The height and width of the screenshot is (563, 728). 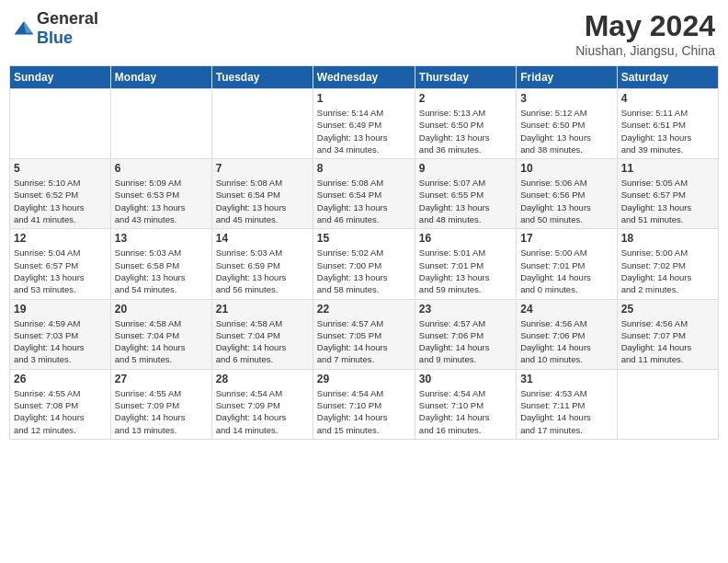 What do you see at coordinates (465, 238) in the screenshot?
I see `day-number: 16` at bounding box center [465, 238].